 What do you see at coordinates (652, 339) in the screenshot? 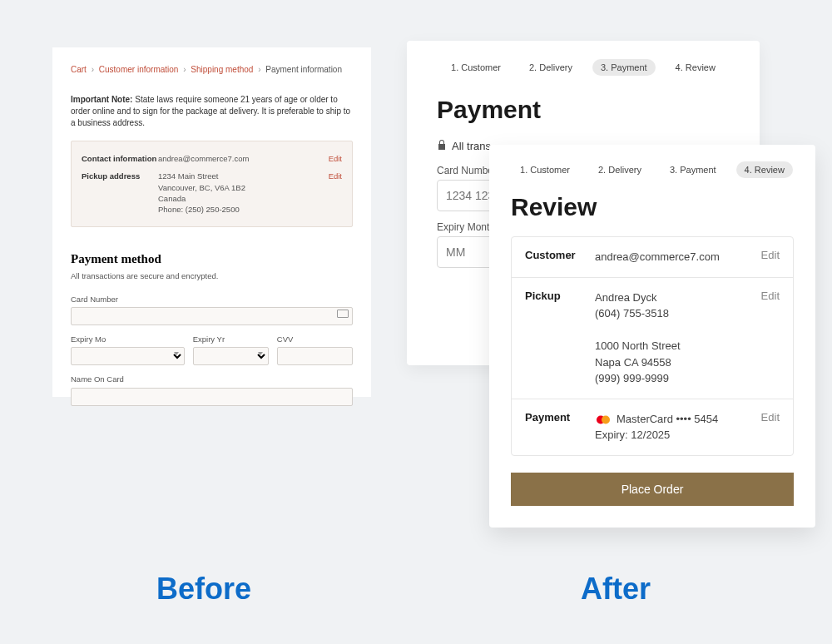
I see `review-pickup-row: Pickup Andrea Dyck (604) 755-3518 1000 N…` at bounding box center [652, 339].